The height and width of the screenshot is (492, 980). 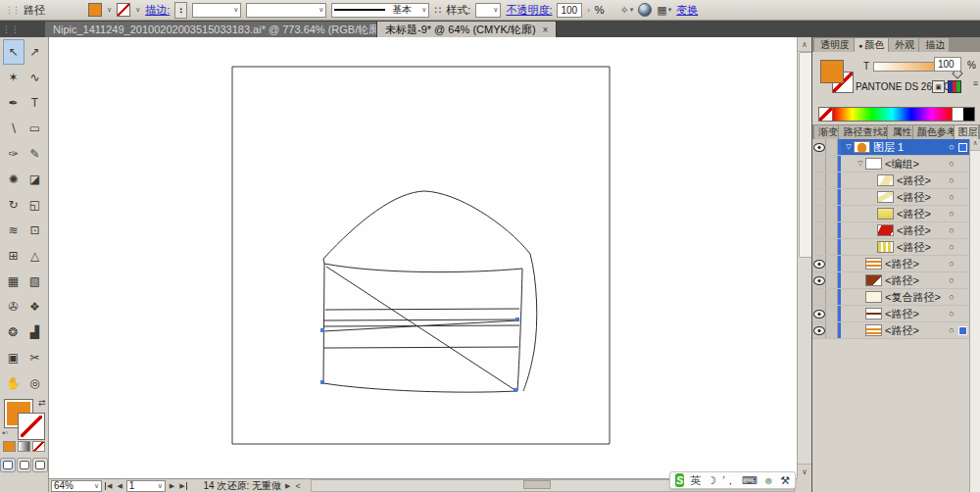 I want to click on spectrum-ramp, so click(x=892, y=114).